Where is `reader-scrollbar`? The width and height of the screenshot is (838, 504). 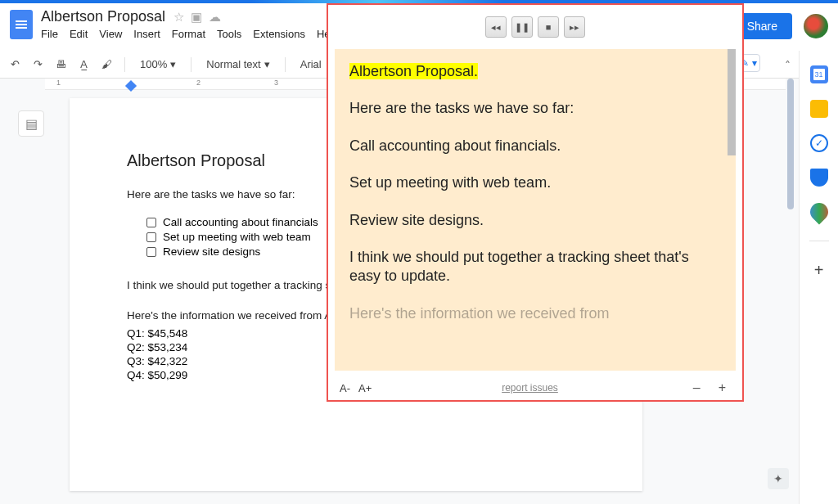 reader-scrollbar is located at coordinates (732, 102).